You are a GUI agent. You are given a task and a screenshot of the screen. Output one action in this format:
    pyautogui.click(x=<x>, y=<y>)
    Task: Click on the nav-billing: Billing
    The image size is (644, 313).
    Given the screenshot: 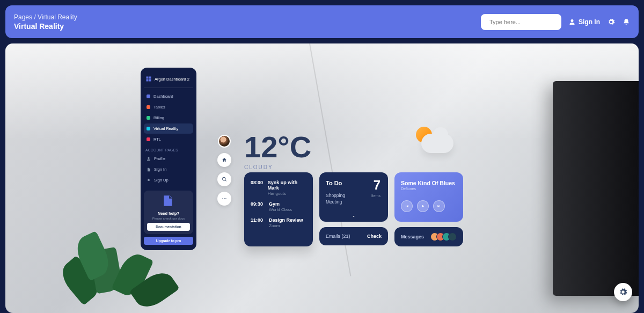 What is the action you would take?
    pyautogui.click(x=169, y=118)
    